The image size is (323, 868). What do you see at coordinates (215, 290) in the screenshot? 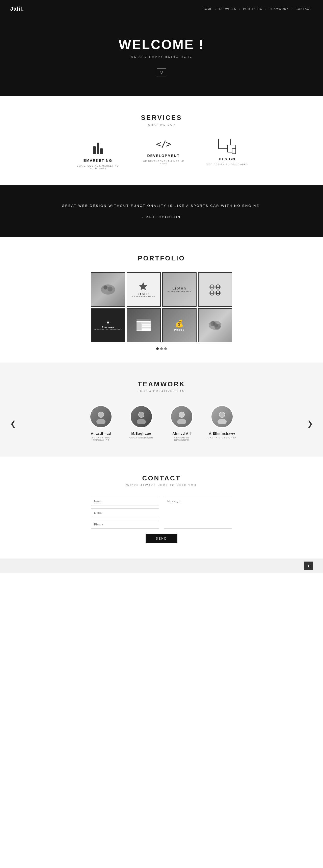
I see `people-svg` at bounding box center [215, 290].